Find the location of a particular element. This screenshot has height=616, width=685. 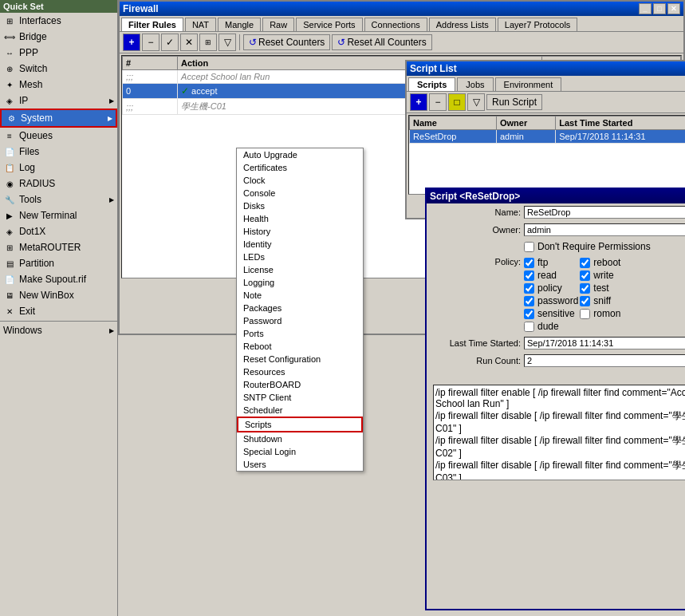

sidebar-item-switch: ⊕ Switch is located at coordinates (59, 69).